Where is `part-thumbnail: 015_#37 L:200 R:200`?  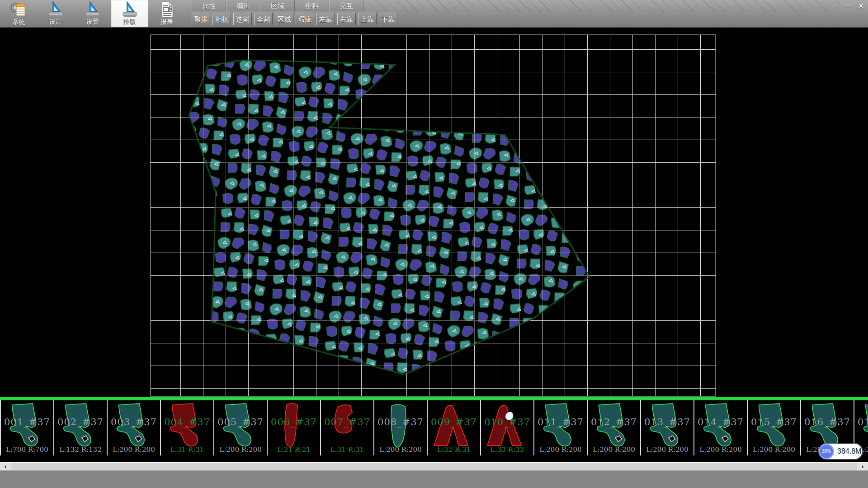 part-thumbnail: 015_#37 L:200 R:200 is located at coordinates (774, 428).